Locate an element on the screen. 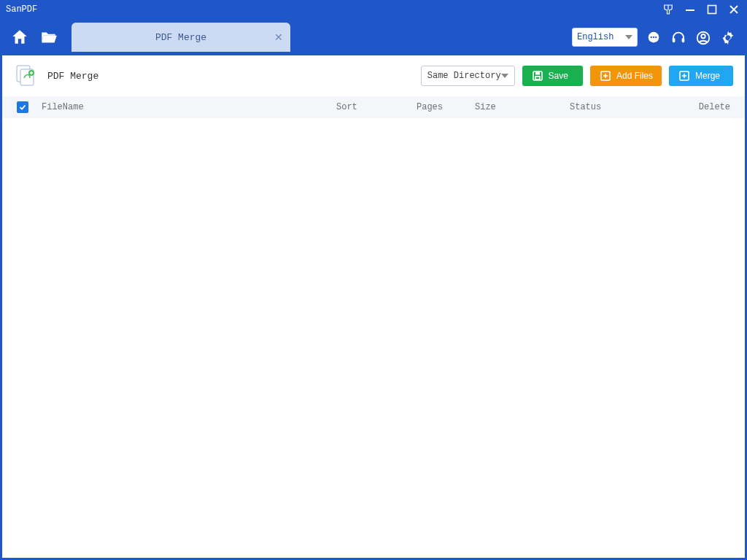  save-icon is located at coordinates (538, 76).